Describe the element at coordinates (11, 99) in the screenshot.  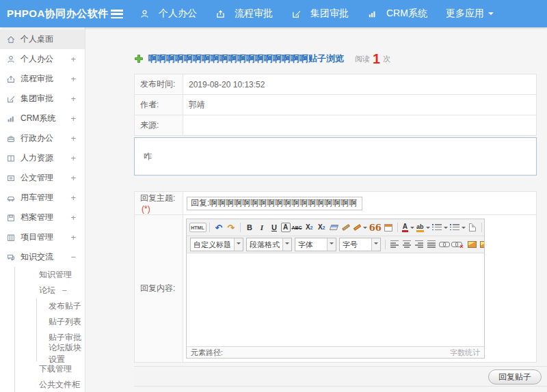
I see `edit-icon` at that location.